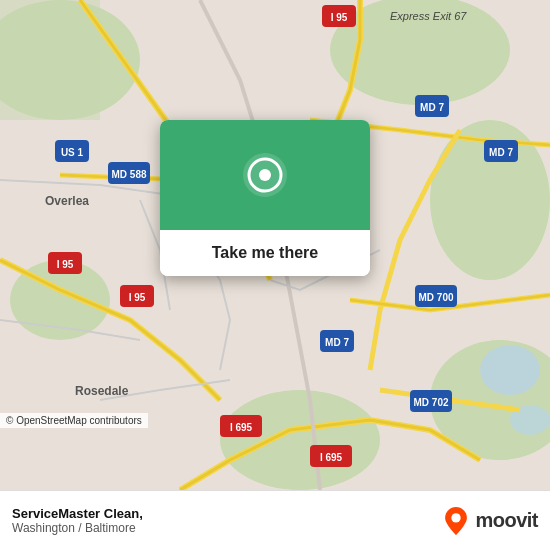 This screenshot has width=550, height=550. What do you see at coordinates (265, 175) in the screenshot?
I see `location-pin-icon` at bounding box center [265, 175].